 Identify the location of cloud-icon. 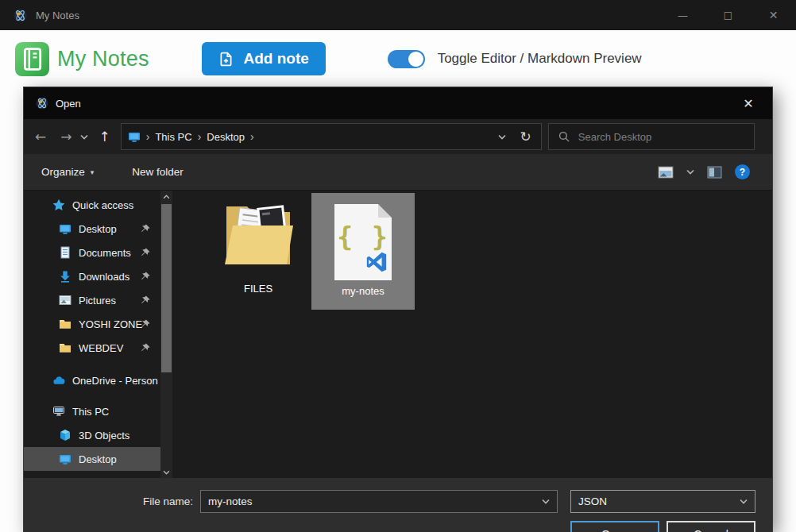
(59, 380).